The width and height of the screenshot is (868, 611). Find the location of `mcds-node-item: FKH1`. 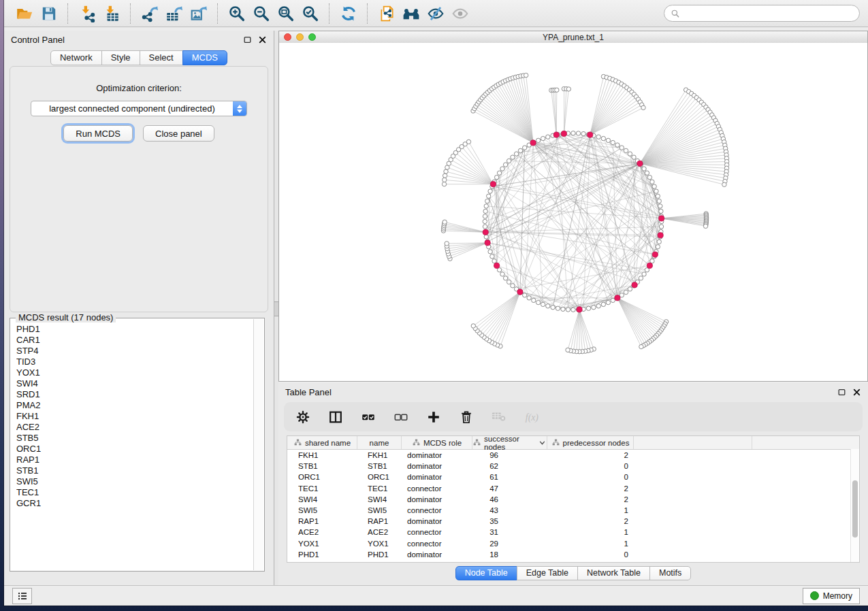

mcds-node-item: FKH1 is located at coordinates (135, 416).